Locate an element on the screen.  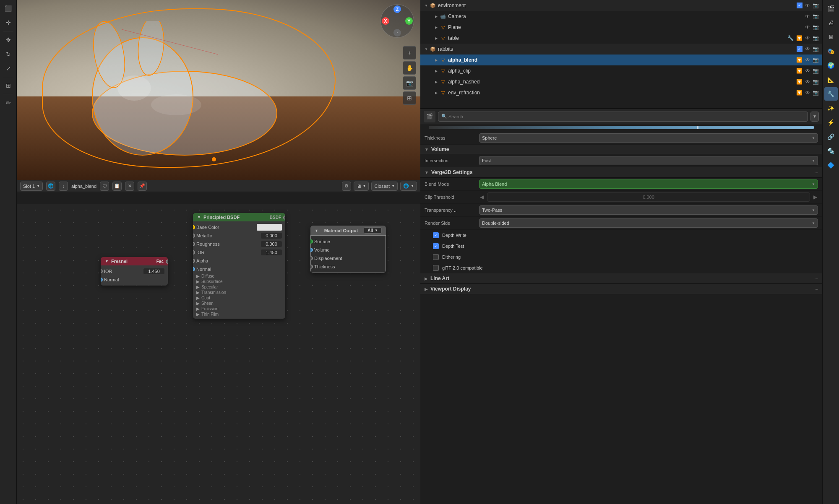
node-principled-bsdf: ▼ Principled BSDF BSDF Base Color Metall… is located at coordinates (239, 266).